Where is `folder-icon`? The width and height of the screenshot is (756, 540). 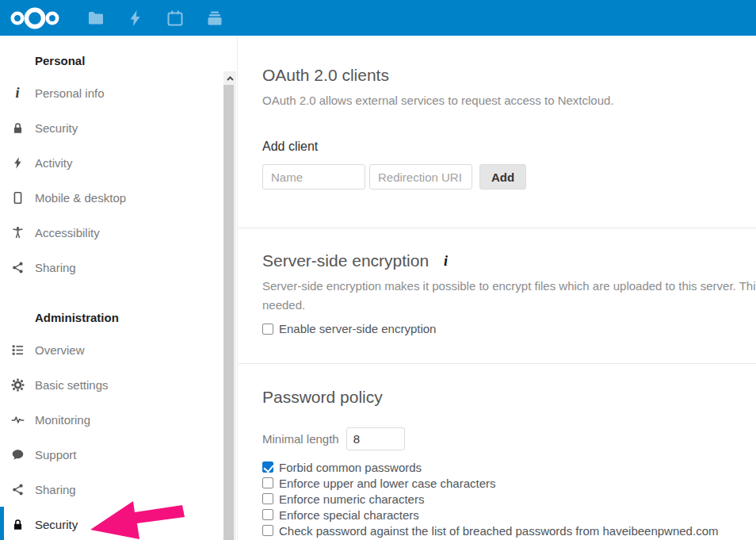 folder-icon is located at coordinates (96, 17).